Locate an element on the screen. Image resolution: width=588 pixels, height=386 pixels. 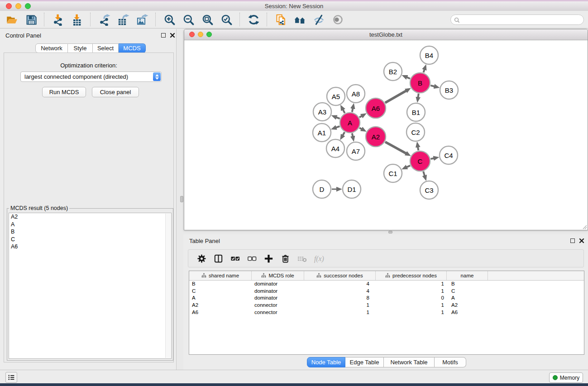
search-input is located at coordinates (517, 20).